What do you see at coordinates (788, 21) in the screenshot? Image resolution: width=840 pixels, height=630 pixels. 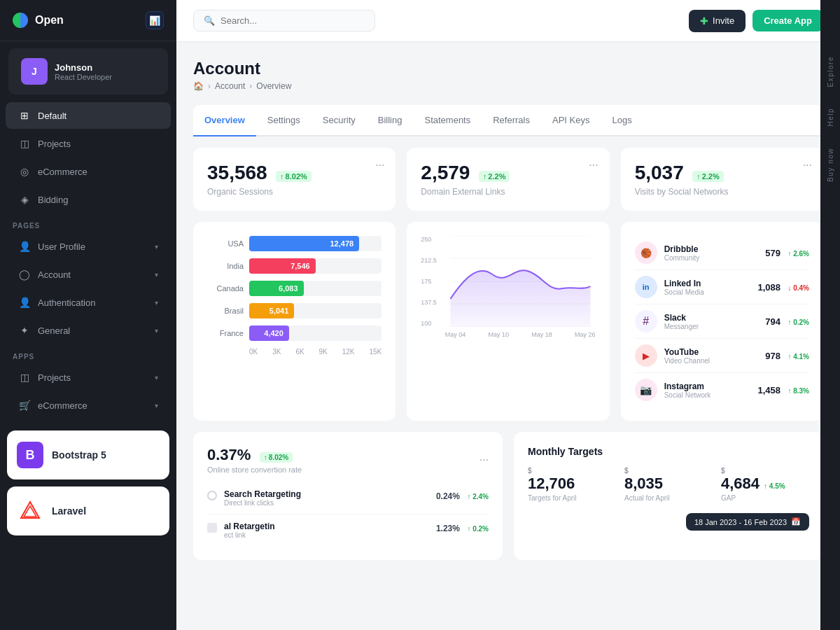 I see `create-app-button: Create App` at bounding box center [788, 21].